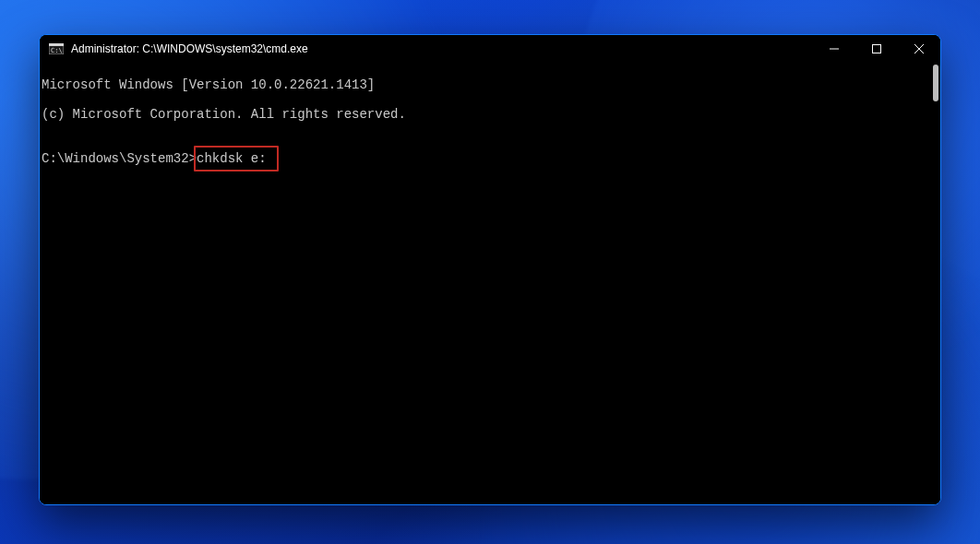 Image resolution: width=980 pixels, height=544 pixels. I want to click on terminal-line: (c) Microsoft Corporation. All rights re…, so click(484, 114).